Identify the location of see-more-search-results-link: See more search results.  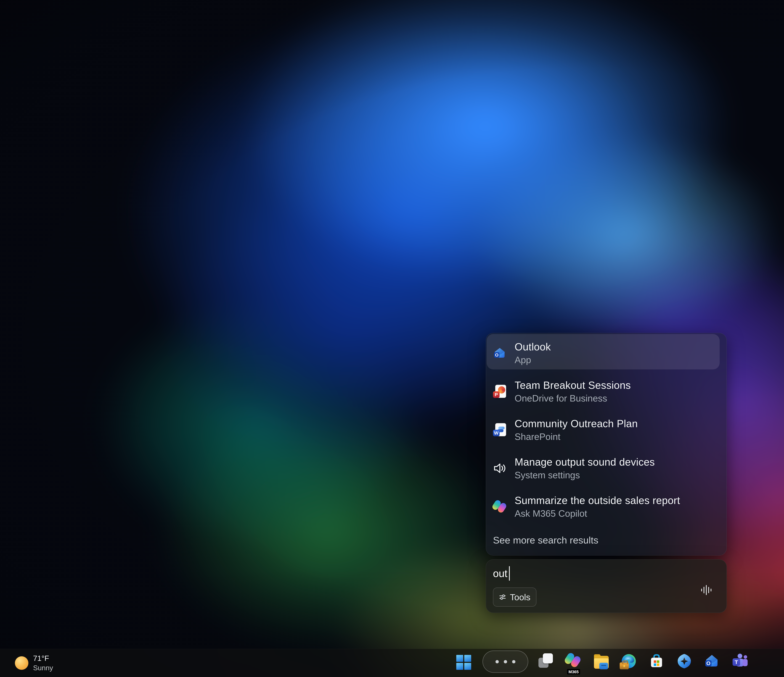
(606, 540).